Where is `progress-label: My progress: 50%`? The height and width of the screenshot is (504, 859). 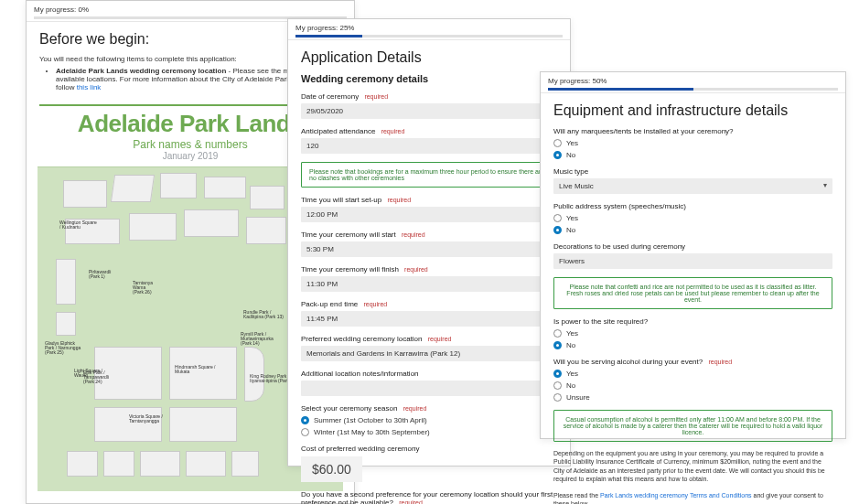 progress-label: My progress: 50% is located at coordinates (693, 80).